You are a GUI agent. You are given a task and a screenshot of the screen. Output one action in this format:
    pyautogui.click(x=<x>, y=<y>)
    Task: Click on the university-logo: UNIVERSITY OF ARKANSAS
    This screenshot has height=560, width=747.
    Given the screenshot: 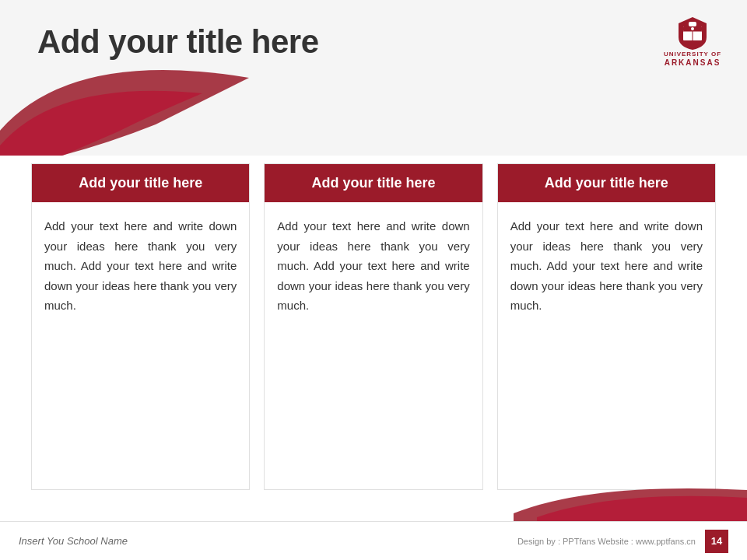 What is the action you would take?
    pyautogui.click(x=693, y=47)
    